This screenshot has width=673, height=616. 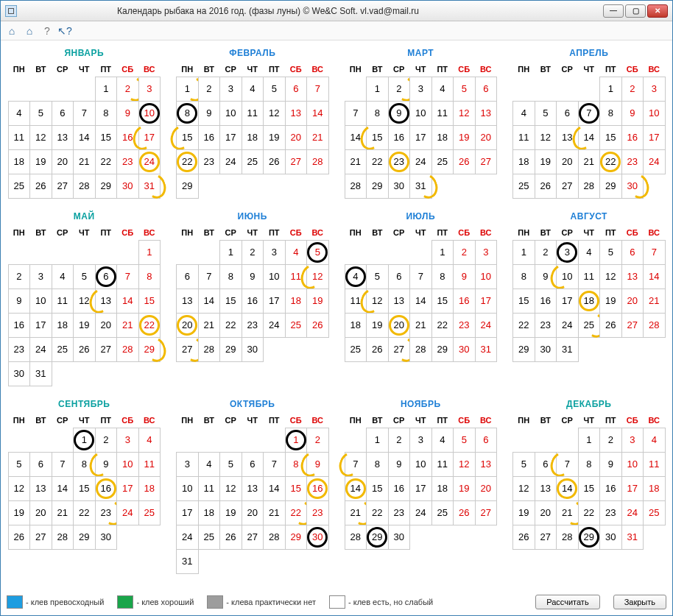 I want to click on day-cell: 18, so click(x=63, y=325).